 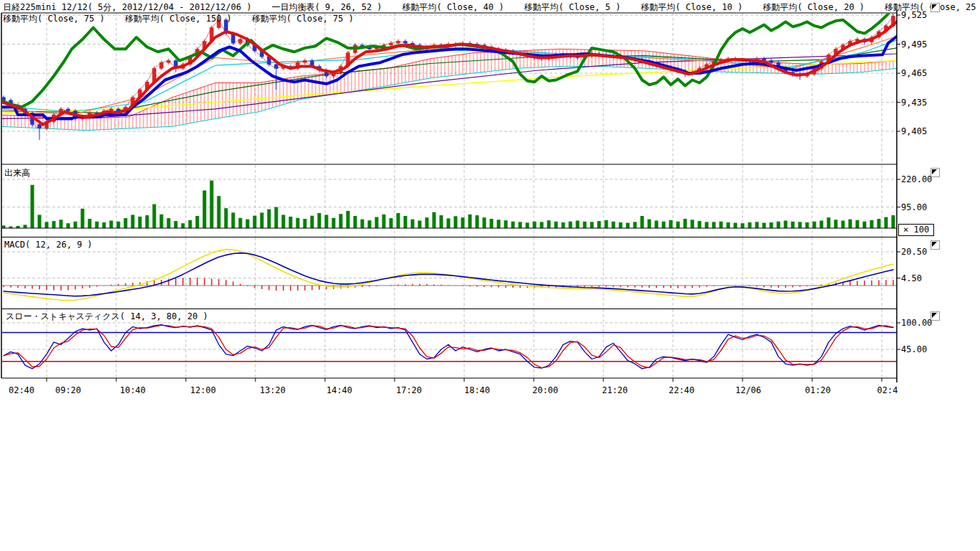 I want to click on stochastics-pane, so click(x=449, y=347).